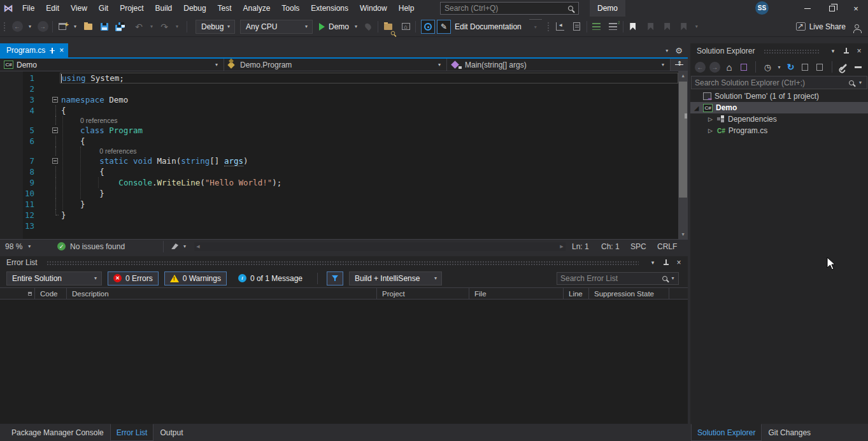 The height and width of the screenshot is (441, 868). Describe the element at coordinates (779, 51) in the screenshot. I see `solution-explorer-title-bar: Solution Explorer ▾ ×` at that location.